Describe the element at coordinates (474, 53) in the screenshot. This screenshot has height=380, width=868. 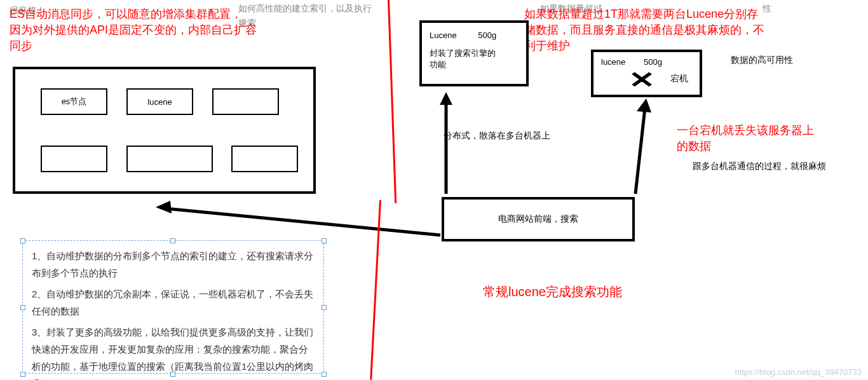
I see `lucene-box-1: Lucene 500g 封装了搜索引擎的 功能` at that location.